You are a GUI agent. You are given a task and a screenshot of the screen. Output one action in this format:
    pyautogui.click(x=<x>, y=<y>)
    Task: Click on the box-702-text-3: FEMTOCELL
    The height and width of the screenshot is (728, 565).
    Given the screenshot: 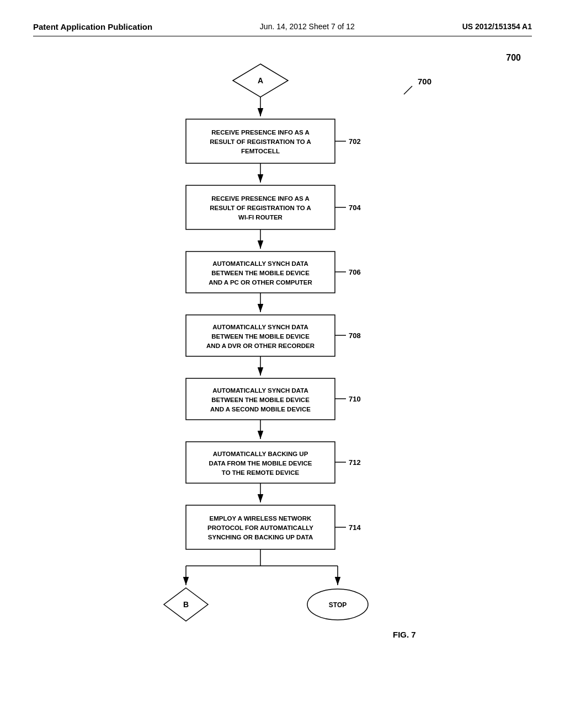 What is the action you would take?
    pyautogui.click(x=260, y=151)
    